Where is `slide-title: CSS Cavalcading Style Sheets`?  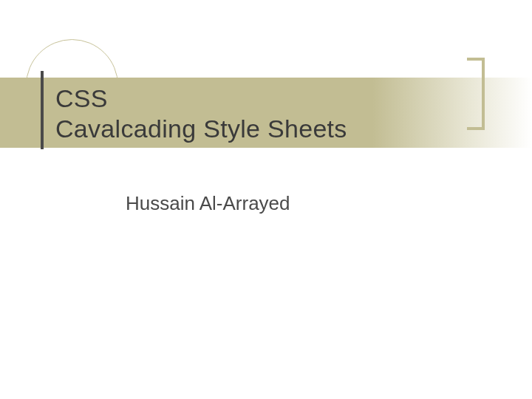 slide-title: CSS Cavalcading Style Sheets is located at coordinates (201, 114).